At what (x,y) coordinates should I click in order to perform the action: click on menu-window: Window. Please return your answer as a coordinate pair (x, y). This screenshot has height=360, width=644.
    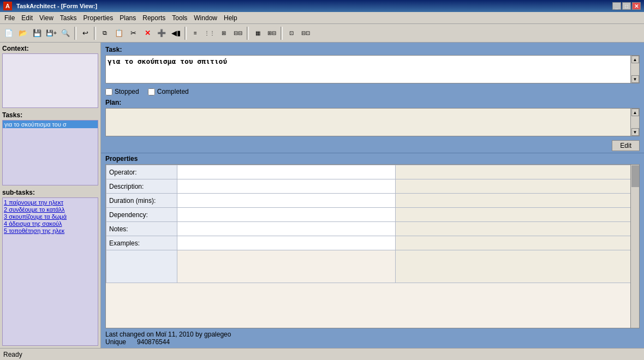
    Looking at the image, I should click on (205, 18).